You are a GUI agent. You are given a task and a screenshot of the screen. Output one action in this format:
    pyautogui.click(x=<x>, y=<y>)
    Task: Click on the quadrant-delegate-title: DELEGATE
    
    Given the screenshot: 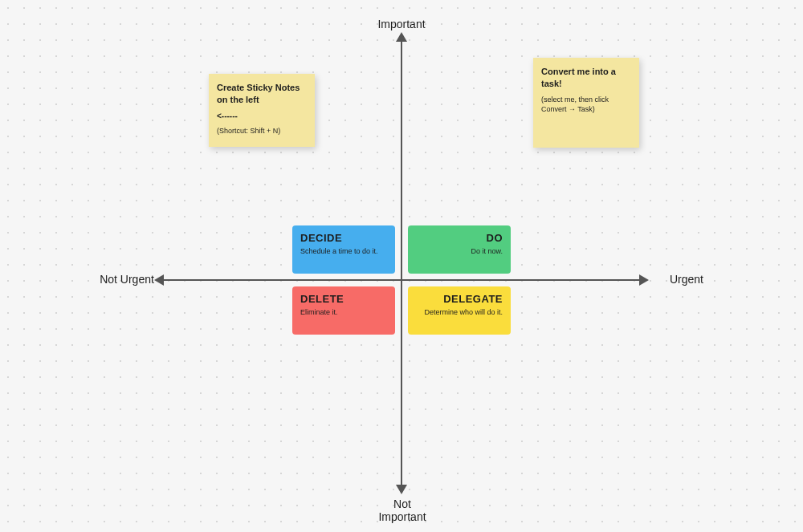 What is the action you would take?
    pyautogui.click(x=459, y=298)
    